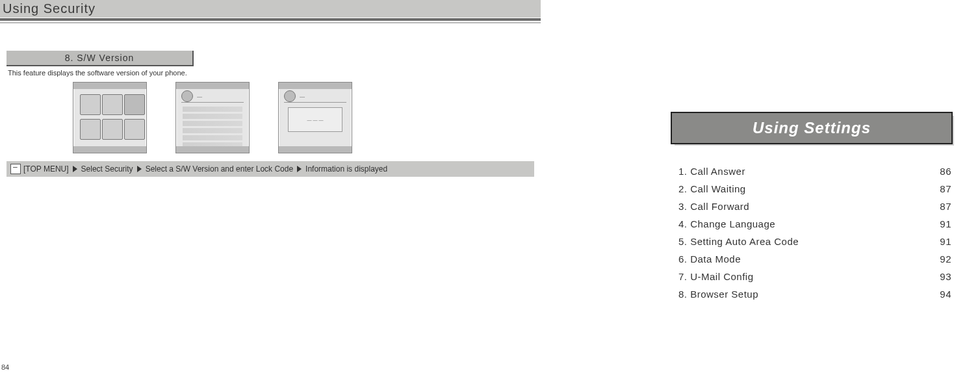 This screenshot has width=980, height=375. What do you see at coordinates (100, 58) in the screenshot?
I see `section-heading-label: 8. S/W Version` at bounding box center [100, 58].